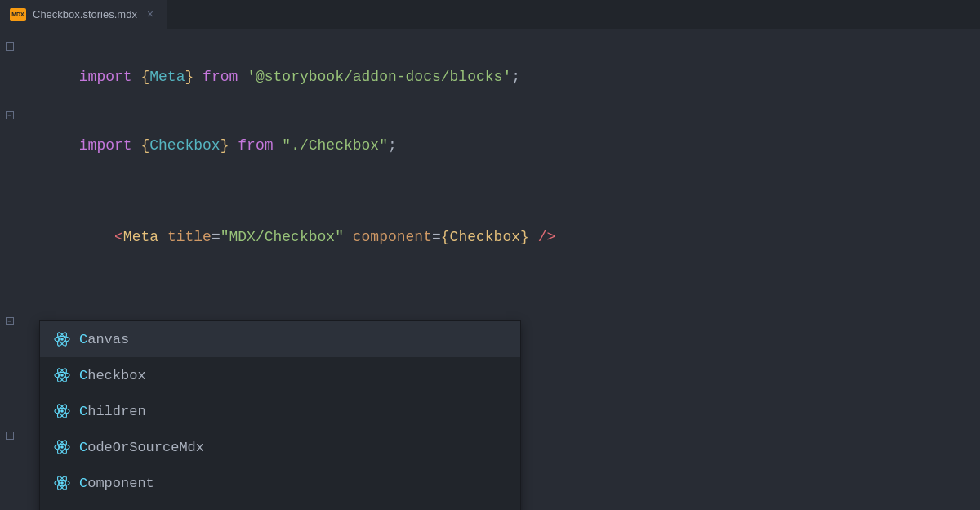 The width and height of the screenshot is (980, 510). I want to click on autocomplete-label-checkbox: Checkbox, so click(113, 376).